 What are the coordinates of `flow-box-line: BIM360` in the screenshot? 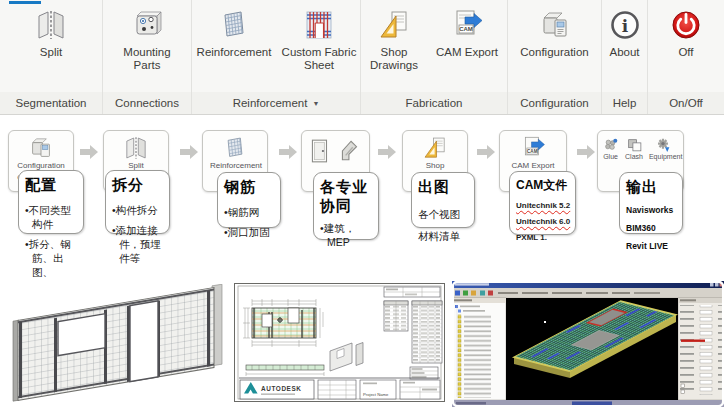 It's located at (652, 228).